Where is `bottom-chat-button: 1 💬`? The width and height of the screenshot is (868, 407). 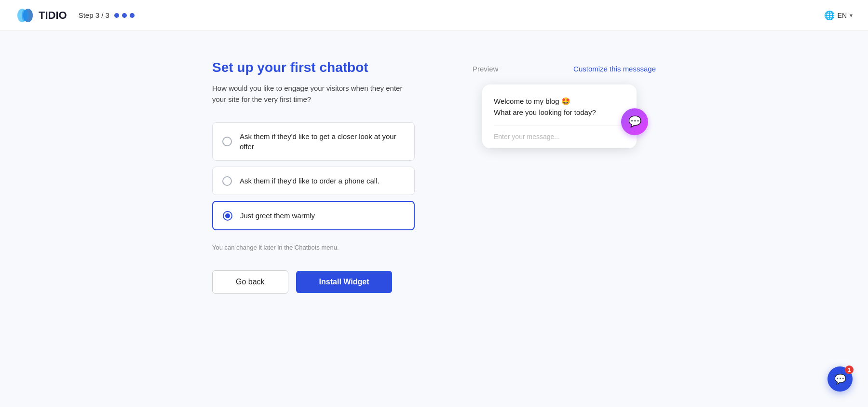
bottom-chat-button: 1 💬 is located at coordinates (840, 379).